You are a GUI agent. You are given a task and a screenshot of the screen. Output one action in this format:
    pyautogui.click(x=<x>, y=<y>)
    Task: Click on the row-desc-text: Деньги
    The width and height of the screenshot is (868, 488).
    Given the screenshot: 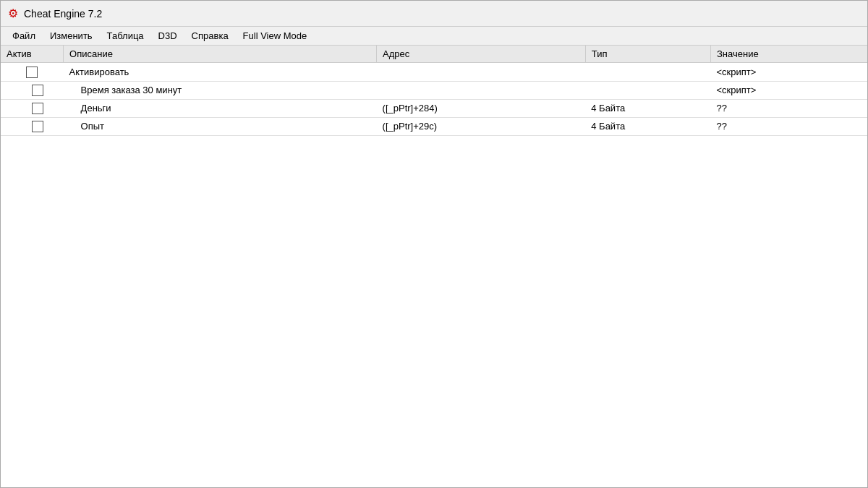 What is the action you would take?
    pyautogui.click(x=90, y=108)
    